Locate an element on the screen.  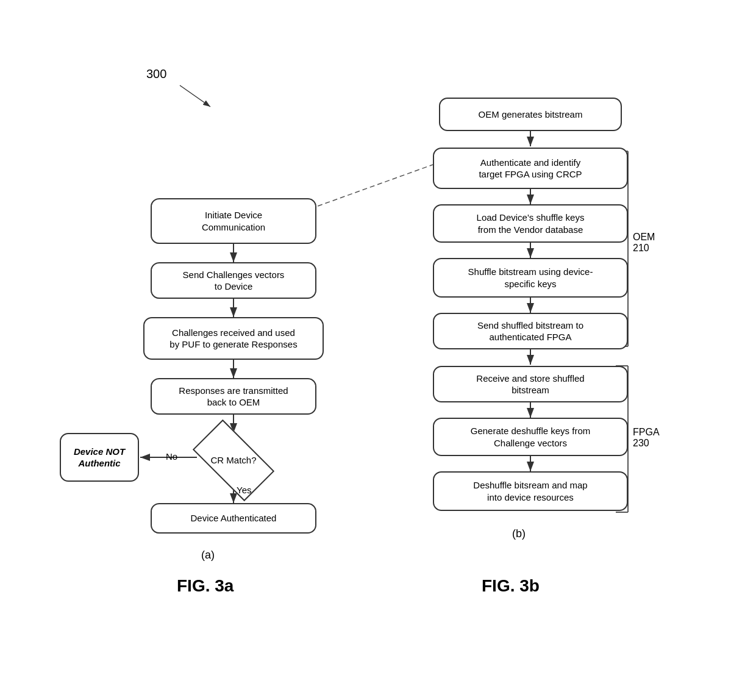
flowbox-receive-store: Receive and store shuffledbitstream is located at coordinates (530, 384).